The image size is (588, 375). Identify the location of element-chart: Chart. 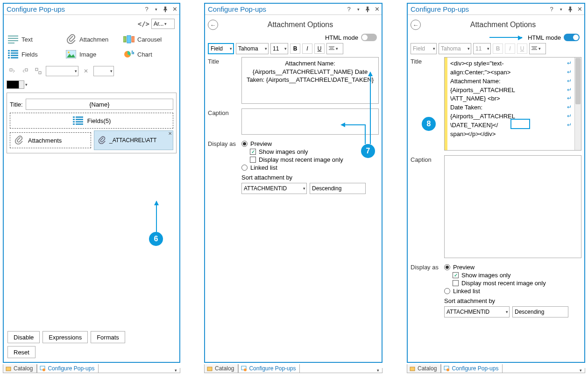
(149, 54).